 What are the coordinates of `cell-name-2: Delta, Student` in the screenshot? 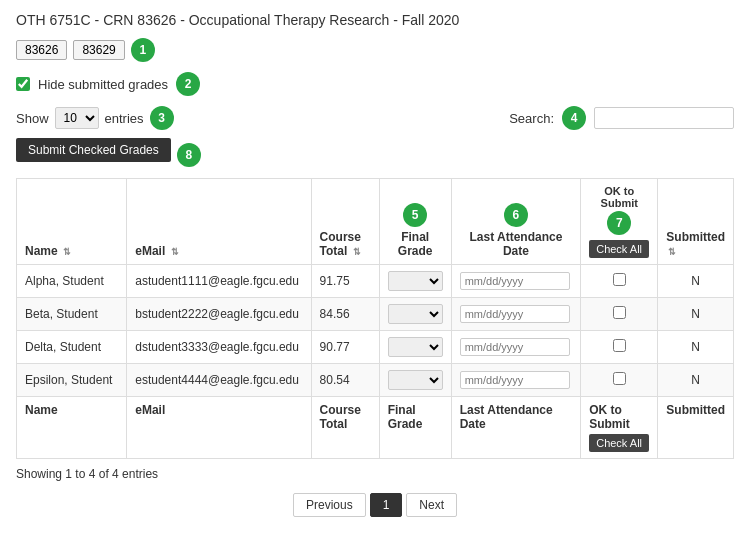 It's located at (72, 348).